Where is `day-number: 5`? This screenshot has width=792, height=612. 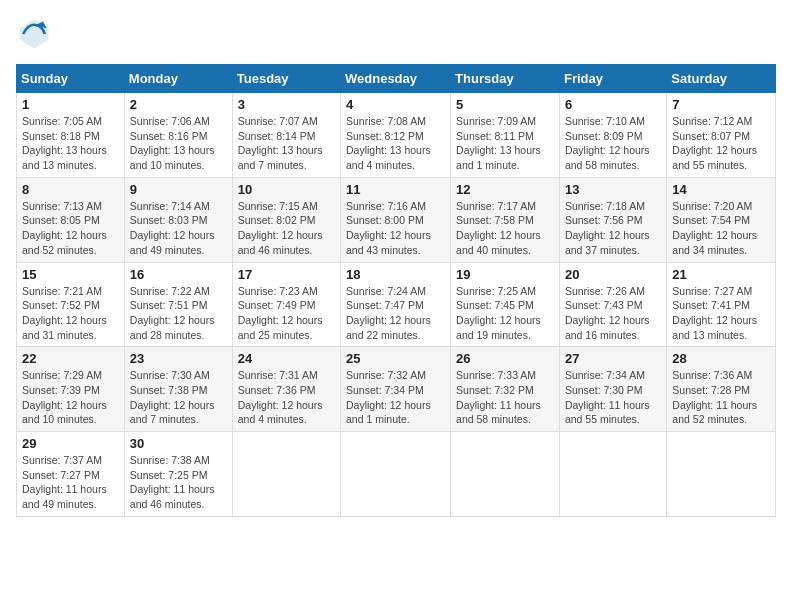
day-number: 5 is located at coordinates (505, 104).